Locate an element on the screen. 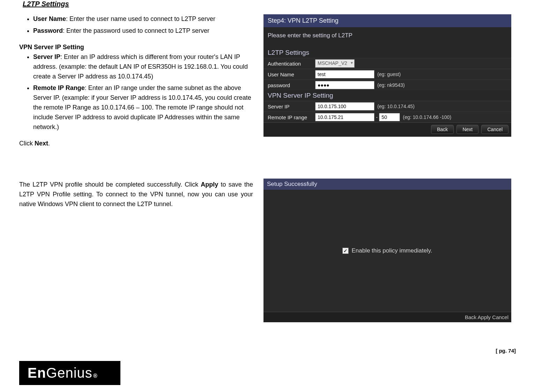  section-l2tp-settings: L2TP Settings is located at coordinates (387, 53).